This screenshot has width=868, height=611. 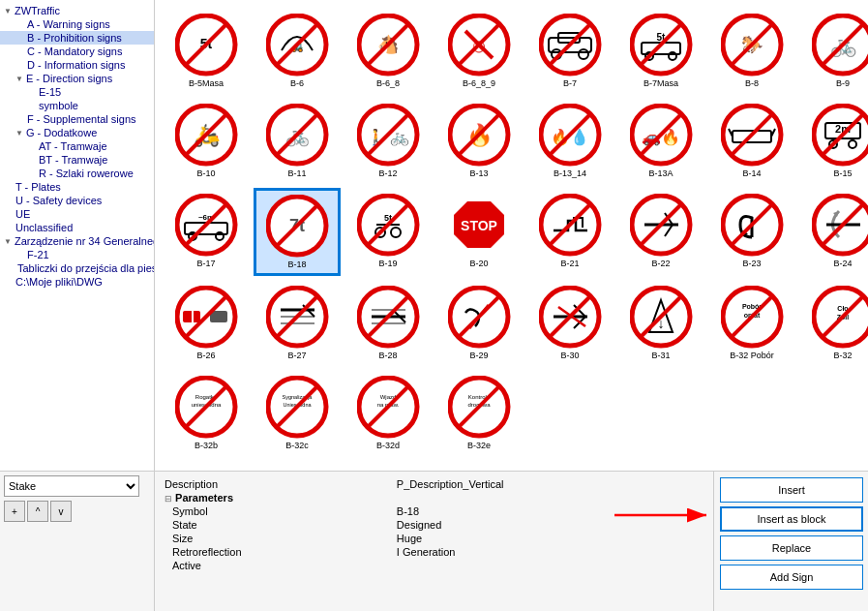 I want to click on sign-item: 5tB-5Masa, so click(x=206, y=50).